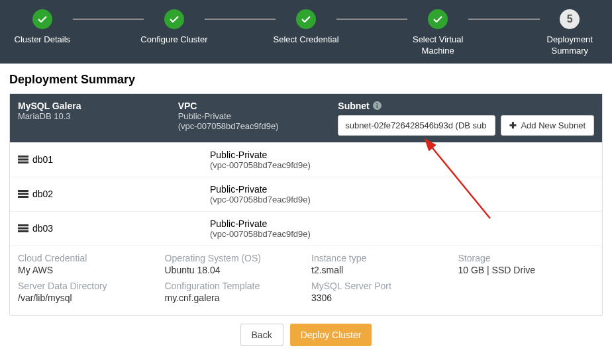  What do you see at coordinates (513, 126) in the screenshot?
I see `plus-icon: ✚` at bounding box center [513, 126].